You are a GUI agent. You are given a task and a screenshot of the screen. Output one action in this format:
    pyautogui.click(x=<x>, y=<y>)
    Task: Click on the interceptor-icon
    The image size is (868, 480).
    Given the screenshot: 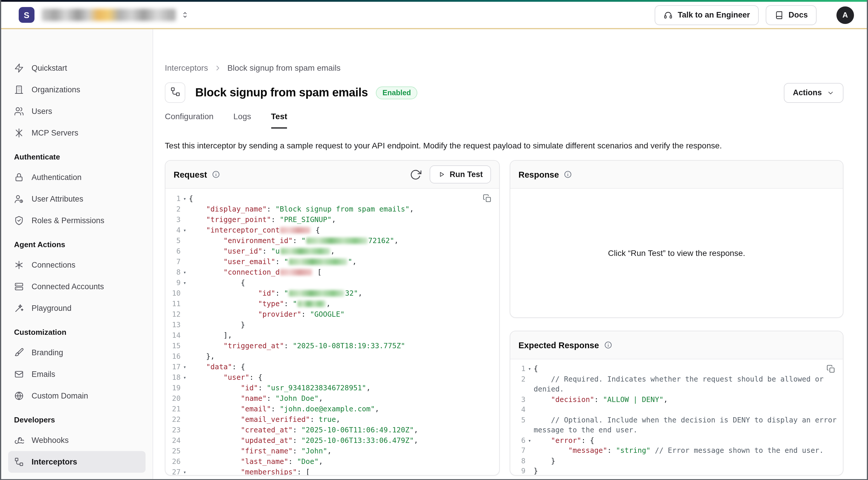 What is the action you would take?
    pyautogui.click(x=19, y=462)
    